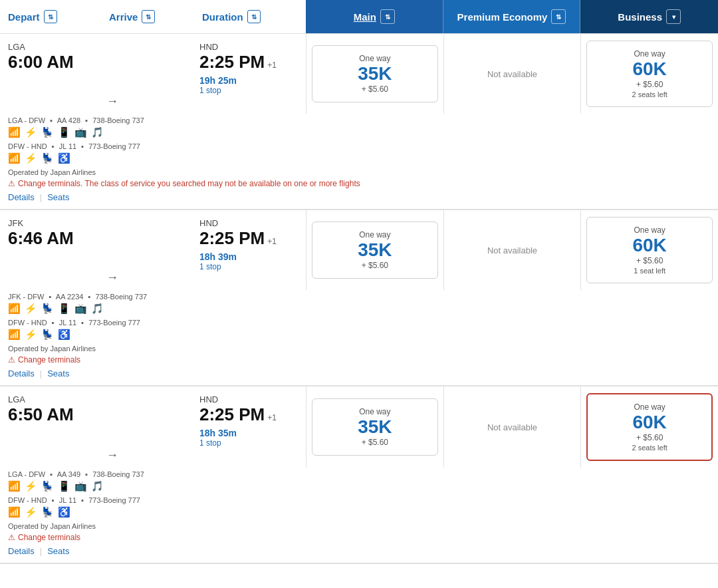 The height and width of the screenshot is (588, 718). What do you see at coordinates (375, 250) in the screenshot?
I see `main-price-col-1: One way 35K + $5.60` at bounding box center [375, 250].